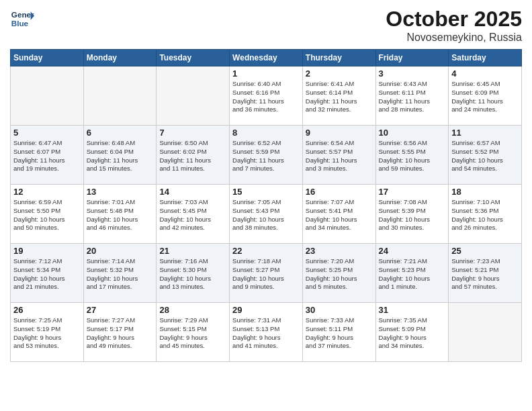 This screenshot has height=411, width=532. Describe the element at coordinates (266, 273) in the screenshot. I see `day-cell: 22Sunrise: 7:18 AM Sunset: 5:27 PM Dayli…` at that location.